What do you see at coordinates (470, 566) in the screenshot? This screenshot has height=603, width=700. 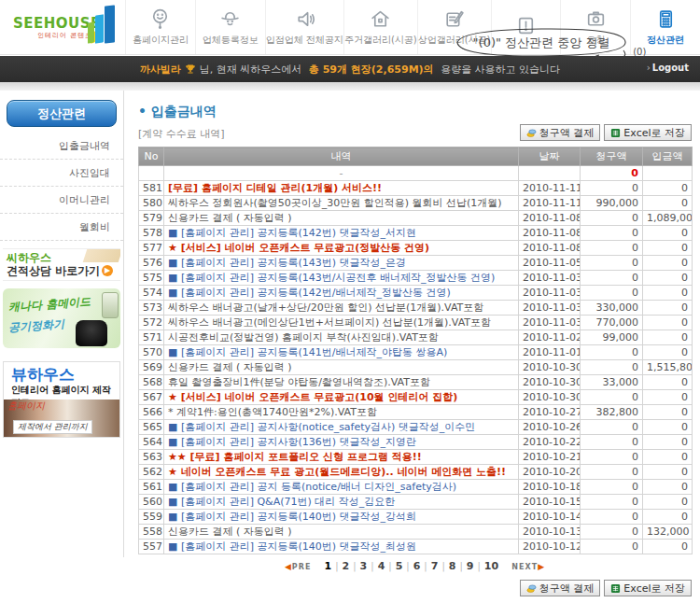 I see `page-9: 9` at bounding box center [470, 566].